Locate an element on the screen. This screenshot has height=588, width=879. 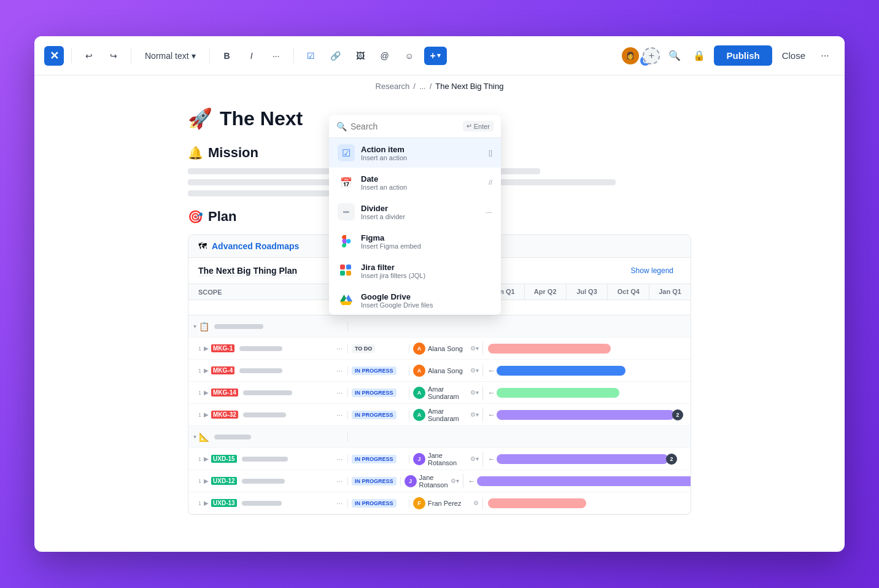
mkg14-status: IN PROGRESS is located at coordinates (379, 393).